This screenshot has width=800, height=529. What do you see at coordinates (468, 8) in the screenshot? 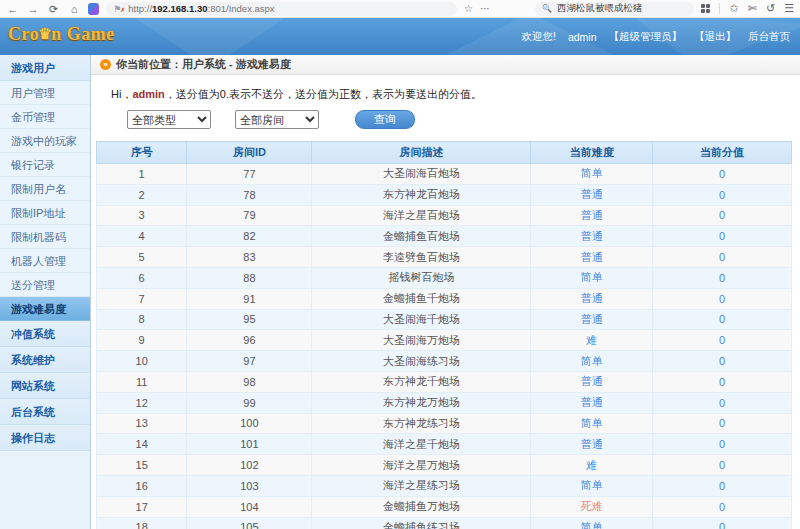
I see `bookmark-star-icon: ☆` at bounding box center [468, 8].